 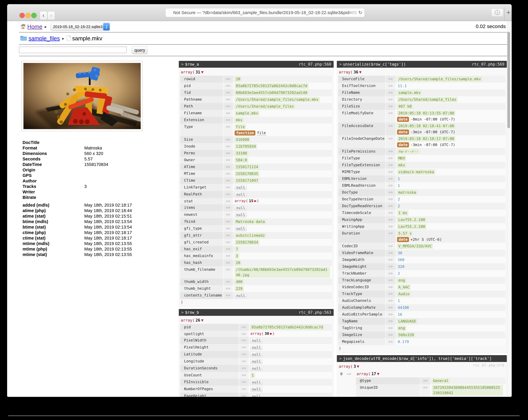 I want to click on file-times-table: added (mdls)May 18th, 2019 02:18:17atime…, so click(x=83, y=230).